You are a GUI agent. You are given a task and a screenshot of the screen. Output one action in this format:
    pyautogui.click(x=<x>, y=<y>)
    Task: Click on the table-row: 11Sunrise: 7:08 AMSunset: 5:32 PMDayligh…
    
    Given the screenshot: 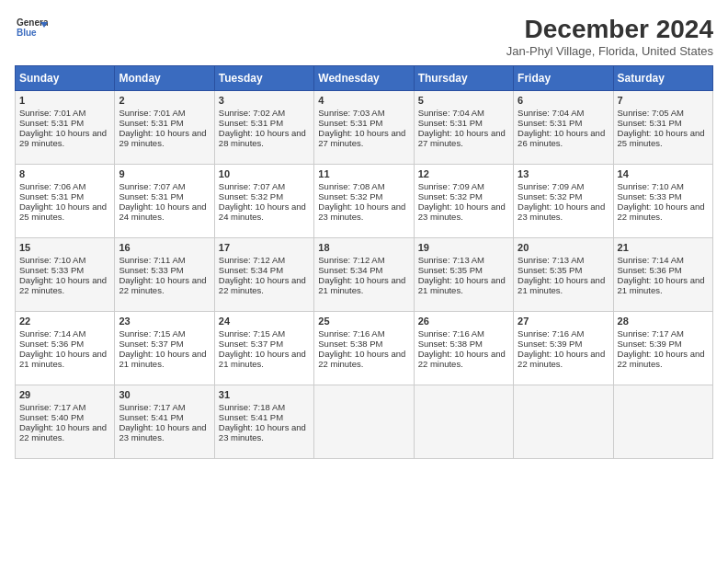 What is the action you would take?
    pyautogui.click(x=364, y=201)
    